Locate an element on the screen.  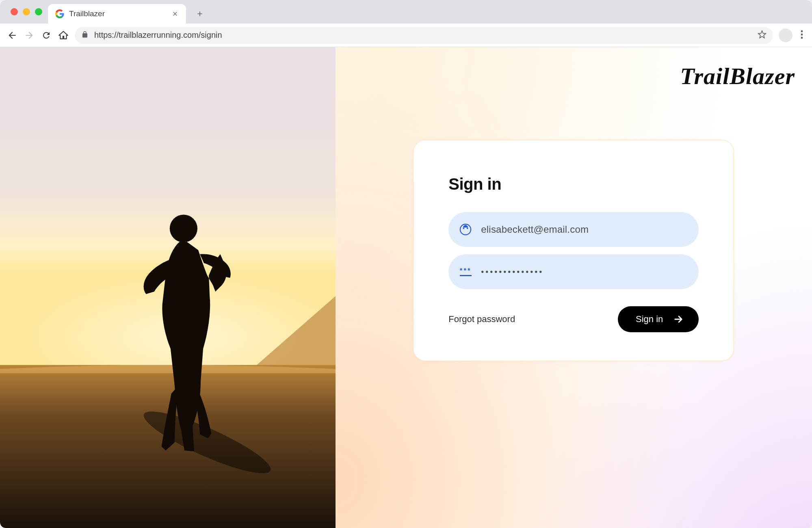
email-field-wrapper is located at coordinates (574, 229).